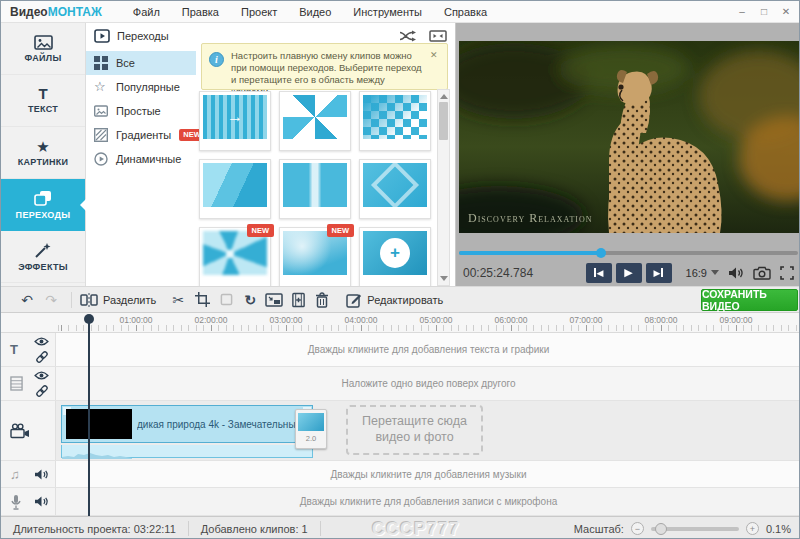  I want to click on play-button: ▶, so click(629, 273).